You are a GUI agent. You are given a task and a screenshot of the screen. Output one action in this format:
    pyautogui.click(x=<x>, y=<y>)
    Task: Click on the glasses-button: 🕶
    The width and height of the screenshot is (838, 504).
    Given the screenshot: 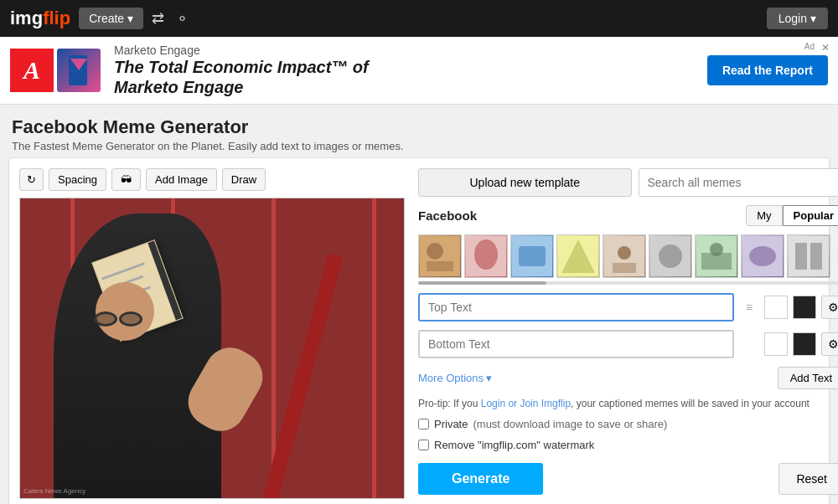 What is the action you would take?
    pyautogui.click(x=126, y=179)
    